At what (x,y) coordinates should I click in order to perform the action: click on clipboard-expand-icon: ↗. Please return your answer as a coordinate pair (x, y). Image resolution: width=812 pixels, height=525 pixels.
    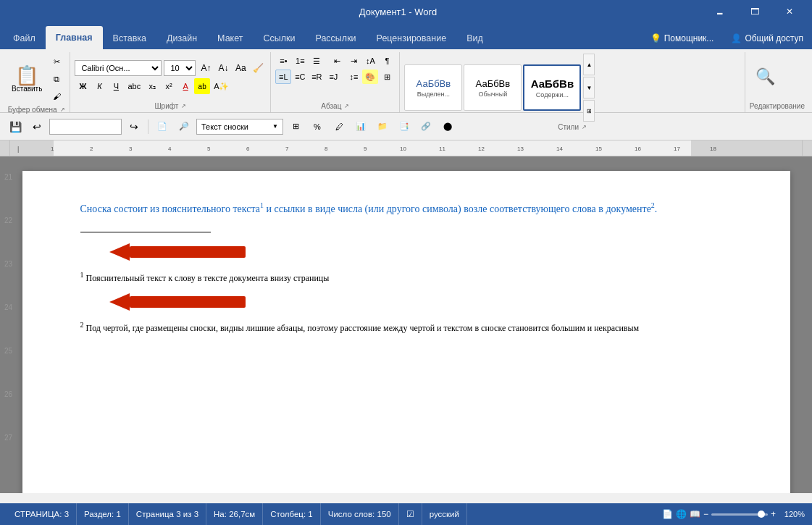
    Looking at the image, I should click on (62, 110).